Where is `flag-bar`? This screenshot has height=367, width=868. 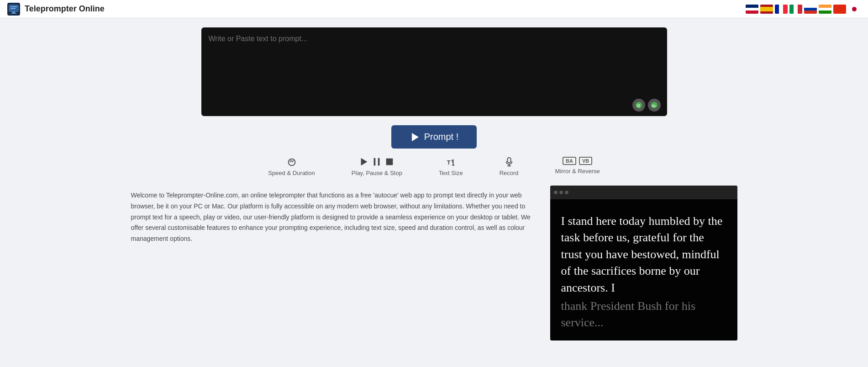
flag-bar is located at coordinates (803, 9).